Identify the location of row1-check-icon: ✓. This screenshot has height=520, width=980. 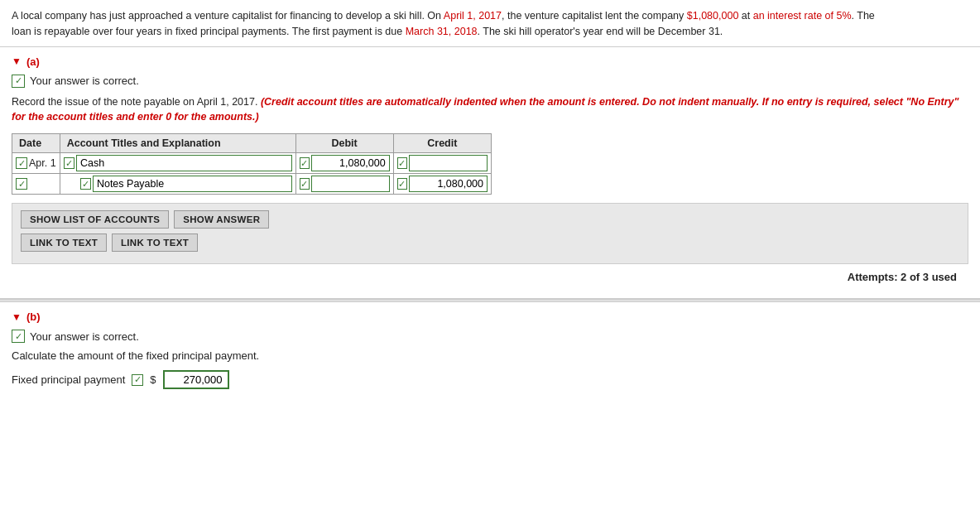
(22, 163).